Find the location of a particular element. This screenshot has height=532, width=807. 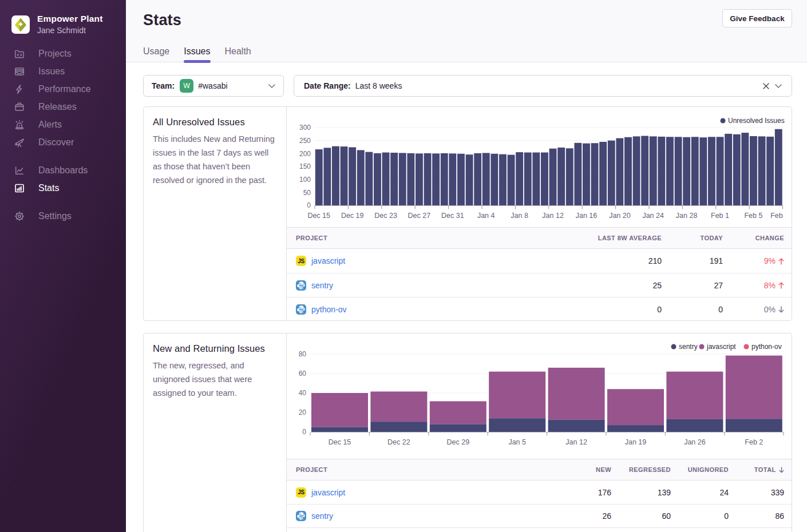

svg-text: sentry is located at coordinates (688, 347).